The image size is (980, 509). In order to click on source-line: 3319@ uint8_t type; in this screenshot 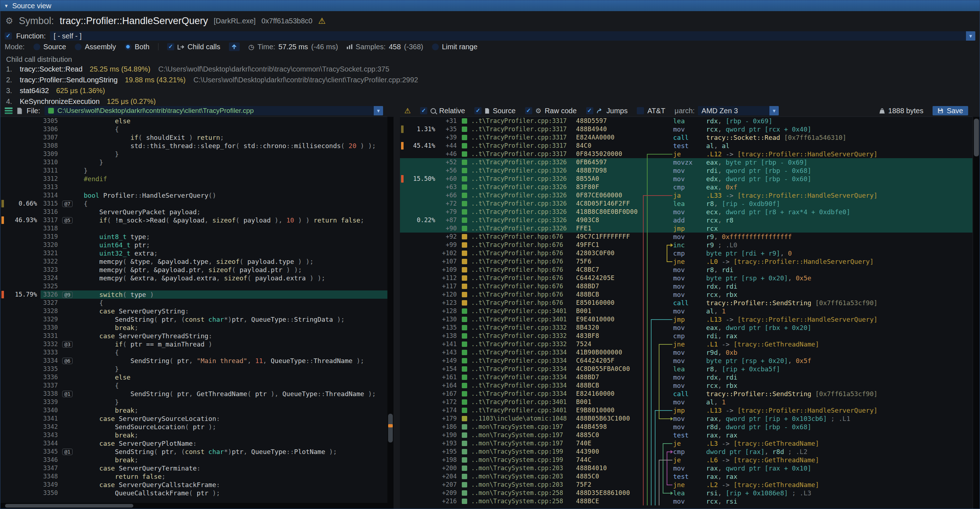, I will do `click(194, 237)`.